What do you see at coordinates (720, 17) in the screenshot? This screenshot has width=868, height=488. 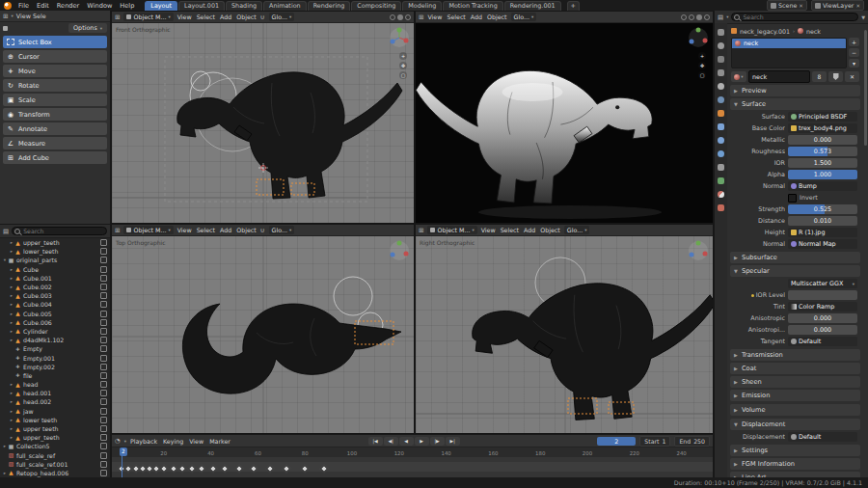 I see `properties-editor-icon: ▤` at bounding box center [720, 17].